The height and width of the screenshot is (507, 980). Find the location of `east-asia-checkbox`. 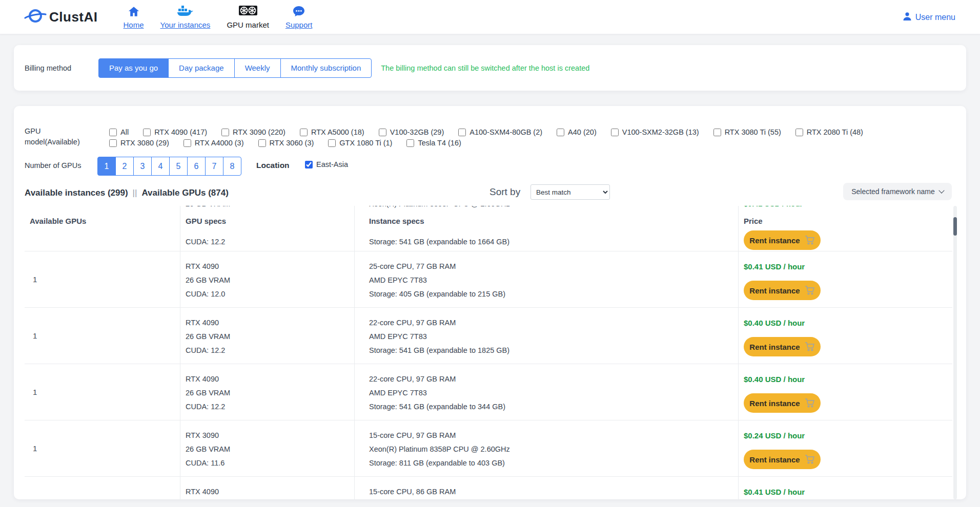

east-asia-checkbox is located at coordinates (309, 165).